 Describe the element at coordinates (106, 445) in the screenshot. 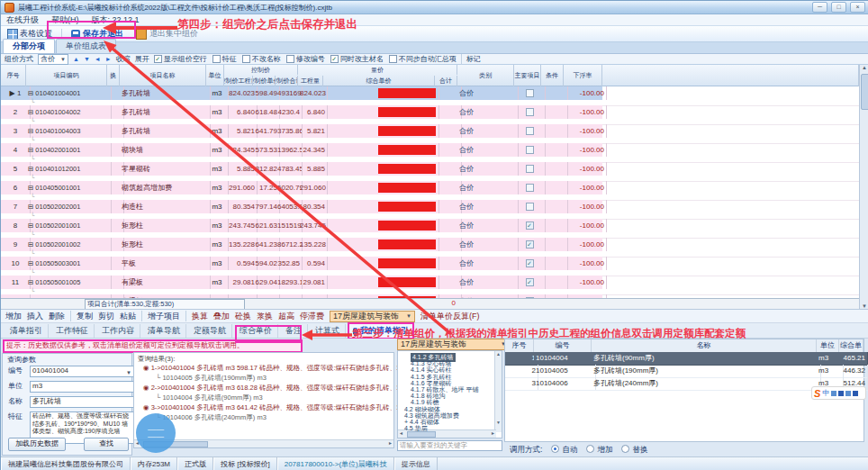

I see `search-button: 查找` at that location.